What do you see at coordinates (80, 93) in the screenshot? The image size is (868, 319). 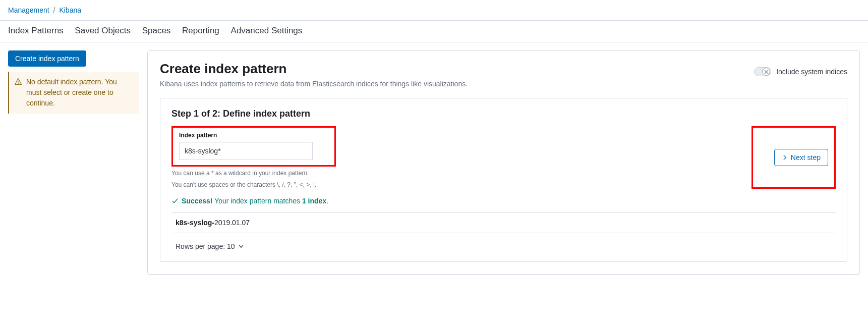 I see `callout-text: No default index pattern. You must selec…` at bounding box center [80, 93].